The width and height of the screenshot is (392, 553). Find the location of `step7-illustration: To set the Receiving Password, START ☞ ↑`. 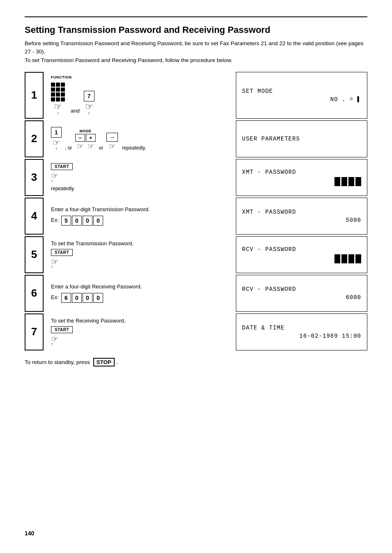

step7-illustration: To set the Receiving Password, START ☞ ↑ is located at coordinates (88, 332).